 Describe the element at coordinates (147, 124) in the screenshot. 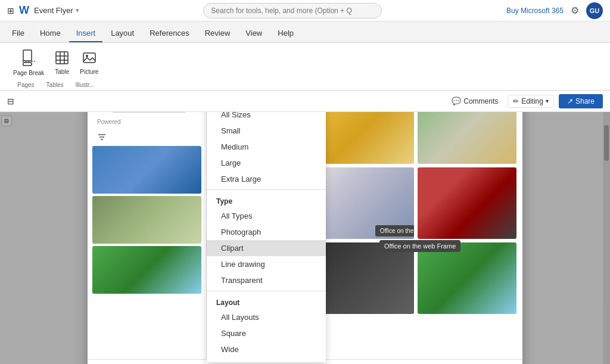

I see `modal-powered-text: Powered` at that location.